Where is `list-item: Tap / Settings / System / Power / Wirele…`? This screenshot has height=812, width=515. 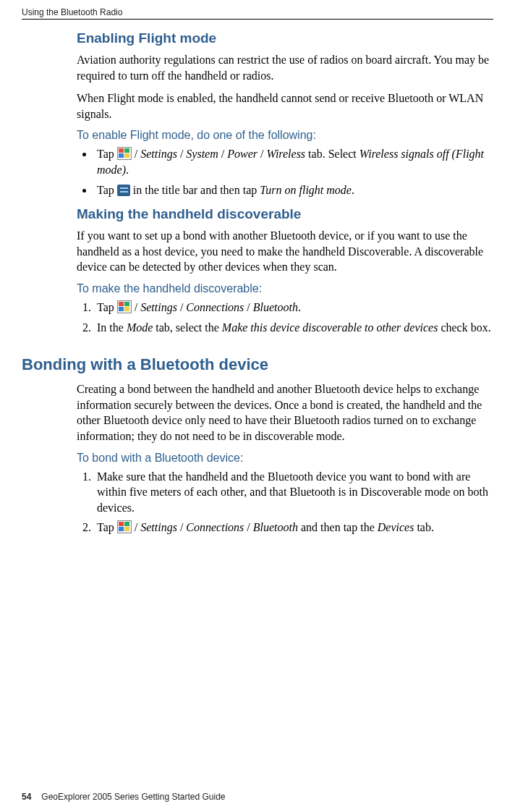
list-item: Tap / Settings / System / Power / Wirele… is located at coordinates (294, 162).